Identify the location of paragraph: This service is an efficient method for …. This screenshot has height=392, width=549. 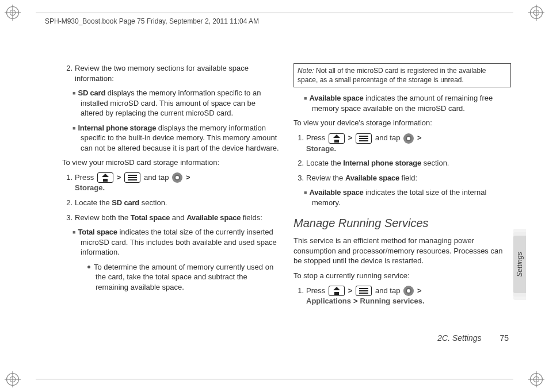
(402, 251).